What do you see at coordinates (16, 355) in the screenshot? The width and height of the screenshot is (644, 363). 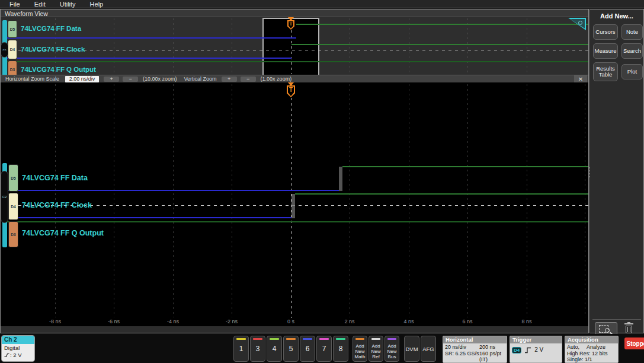 I see `channel-2-threshold: : 2 V` at bounding box center [16, 355].